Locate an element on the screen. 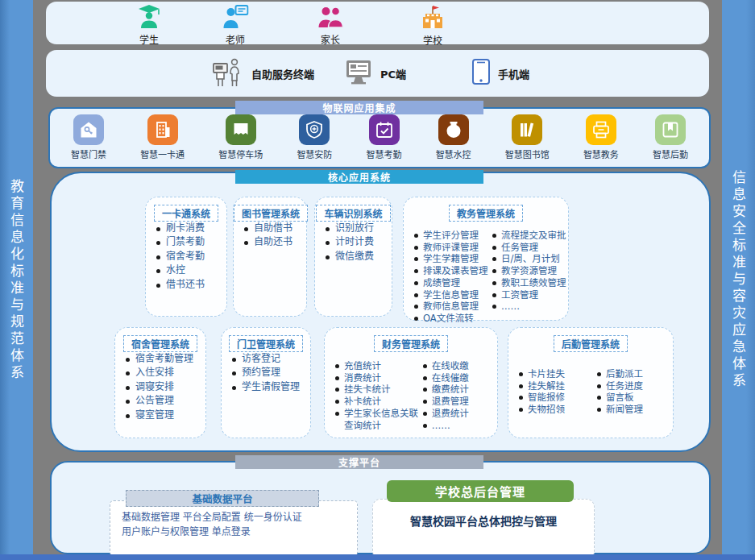 The width and height of the screenshot is (755, 560). box-title: 门卫管理系统 is located at coordinates (266, 343).